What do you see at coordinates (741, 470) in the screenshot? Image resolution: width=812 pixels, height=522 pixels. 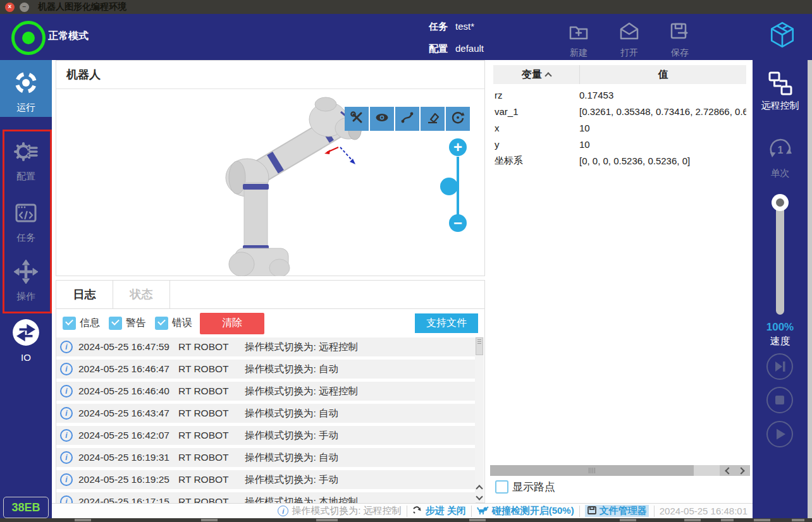 I see `scroll-right-button` at bounding box center [741, 470].